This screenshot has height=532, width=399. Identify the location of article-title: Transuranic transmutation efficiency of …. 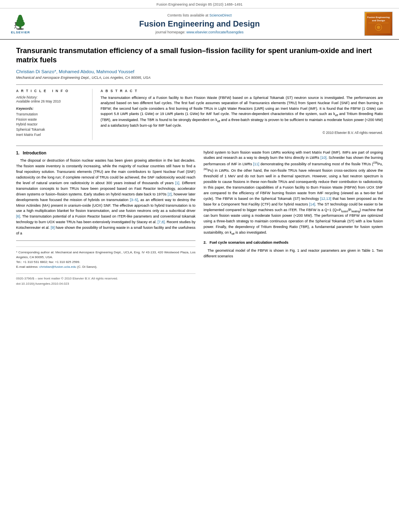
(200, 55).